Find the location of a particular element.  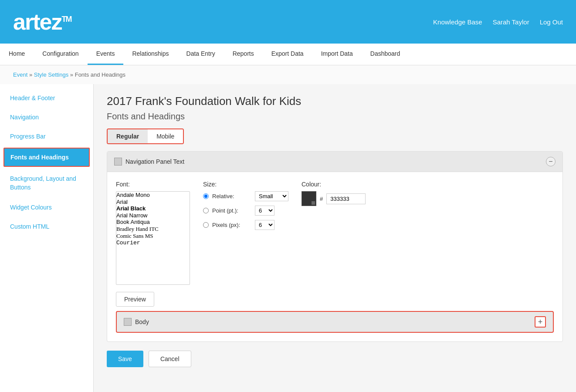

font-option-arial-black: Arial Black is located at coordinates (153, 209).